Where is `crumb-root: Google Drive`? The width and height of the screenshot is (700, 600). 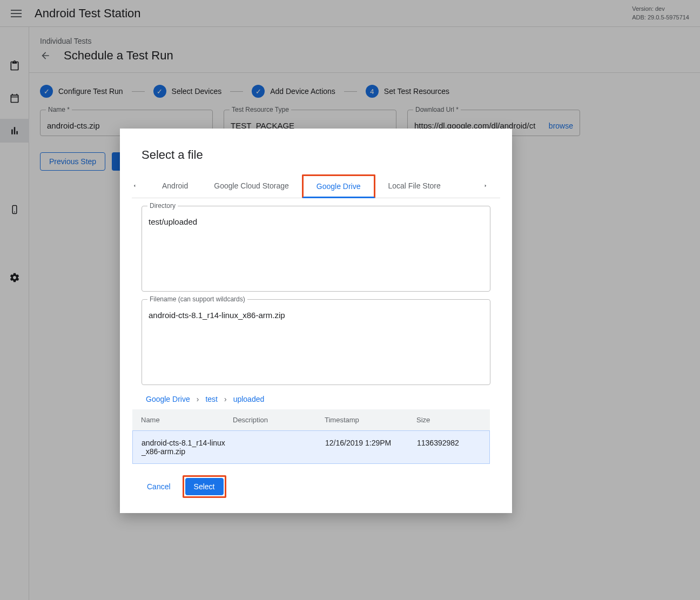 crumb-root: Google Drive is located at coordinates (168, 399).